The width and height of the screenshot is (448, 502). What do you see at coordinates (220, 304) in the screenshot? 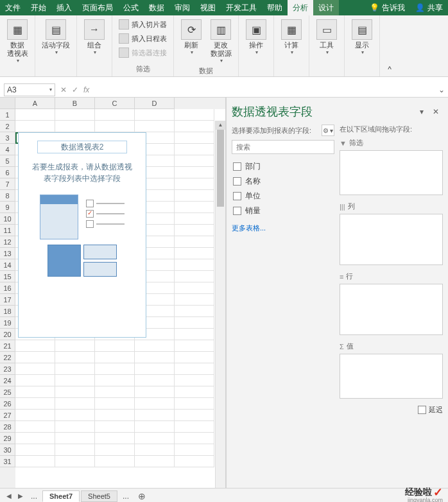
I see `vertical-scrollbar: ▲` at bounding box center [220, 304].